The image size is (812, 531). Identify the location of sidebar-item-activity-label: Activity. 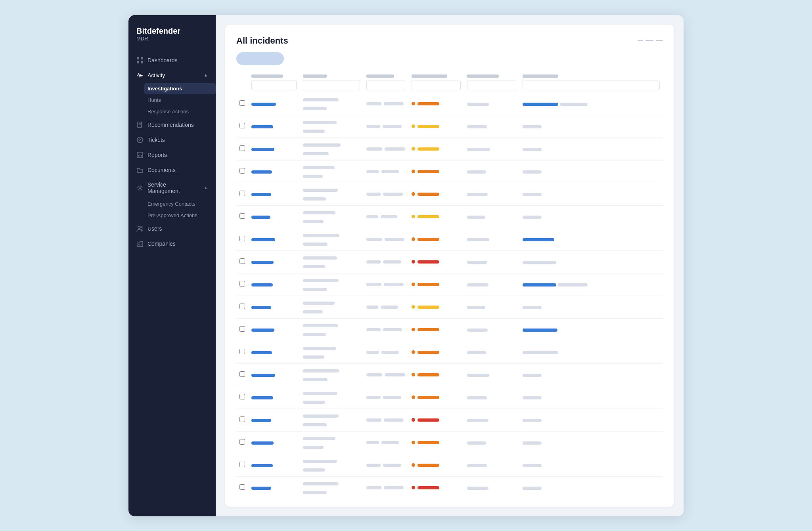
(156, 75).